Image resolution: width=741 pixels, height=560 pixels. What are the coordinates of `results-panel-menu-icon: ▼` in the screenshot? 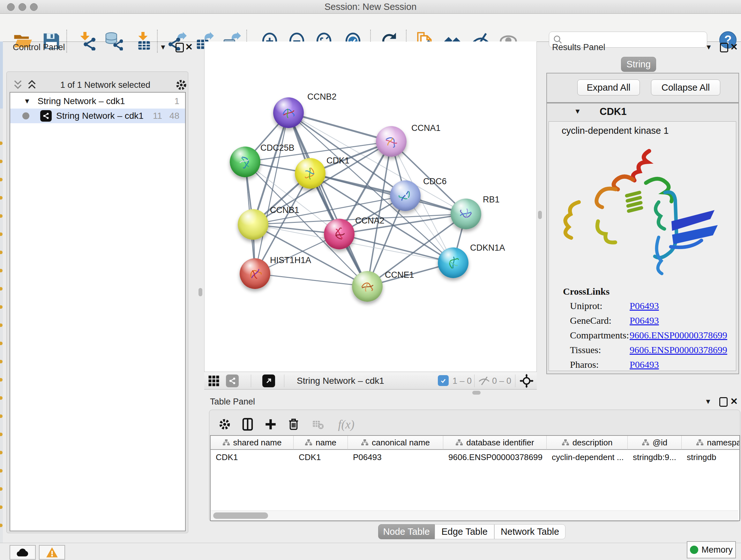 It's located at (709, 47).